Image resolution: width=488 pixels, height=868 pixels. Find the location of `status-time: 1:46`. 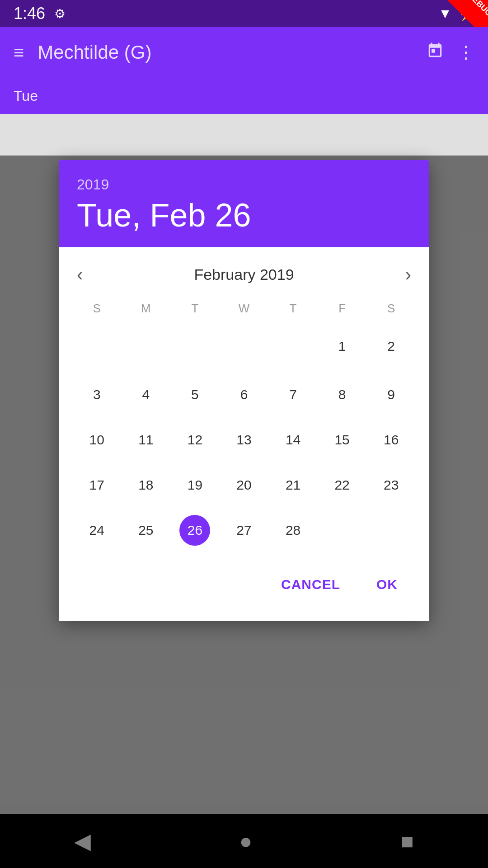

status-time: 1:46 is located at coordinates (29, 14).